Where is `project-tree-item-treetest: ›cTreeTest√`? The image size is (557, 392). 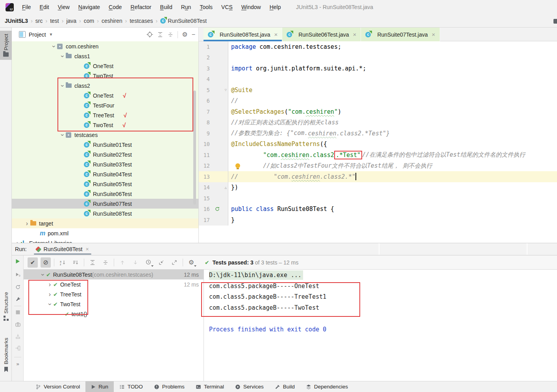
project-tree-item-treetest: ›cTreeTest√ is located at coordinates (105, 115).